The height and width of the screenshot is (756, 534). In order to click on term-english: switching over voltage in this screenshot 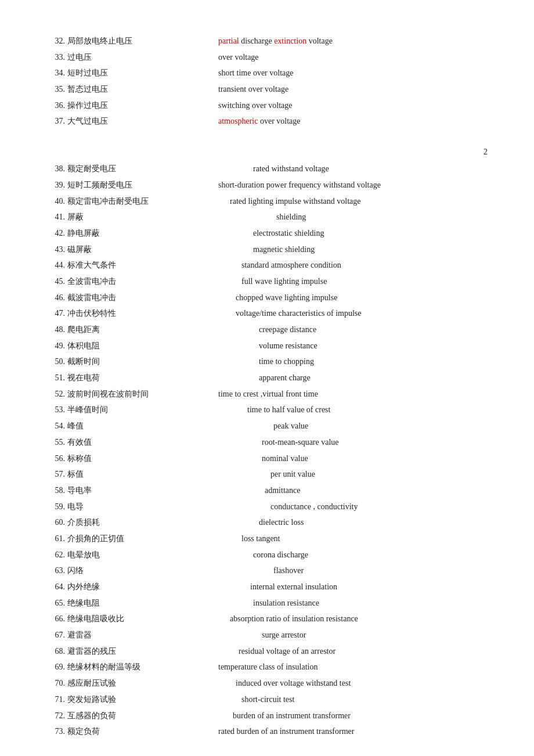, I will do `click(335, 106)`.